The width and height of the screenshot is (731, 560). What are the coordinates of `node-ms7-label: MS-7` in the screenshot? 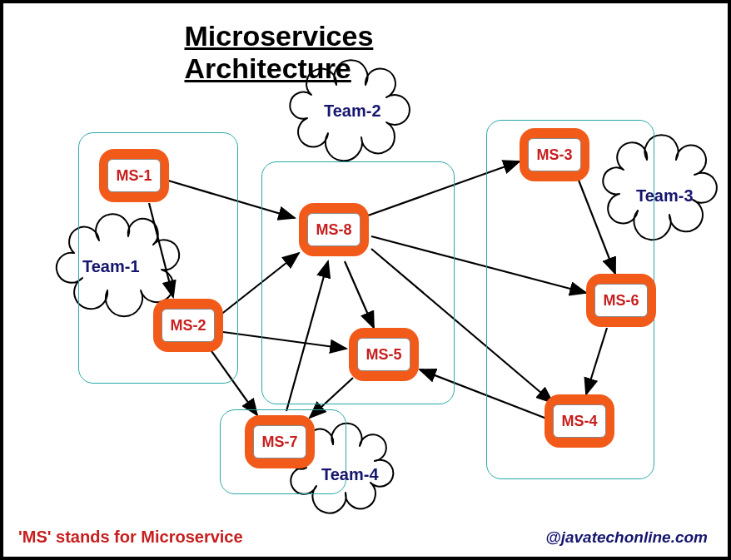 It's located at (280, 442).